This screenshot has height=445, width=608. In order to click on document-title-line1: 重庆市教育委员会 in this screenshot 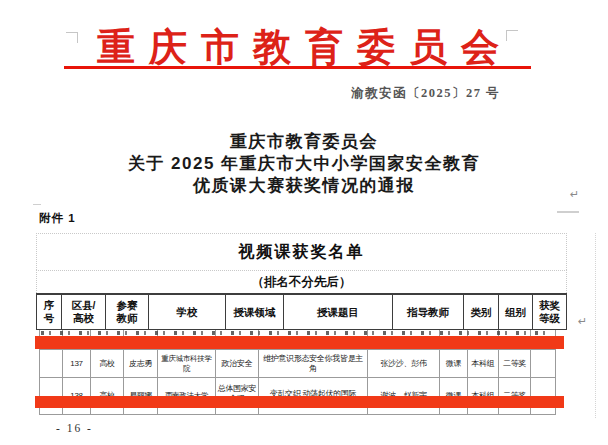, I will do `click(304, 142)`.